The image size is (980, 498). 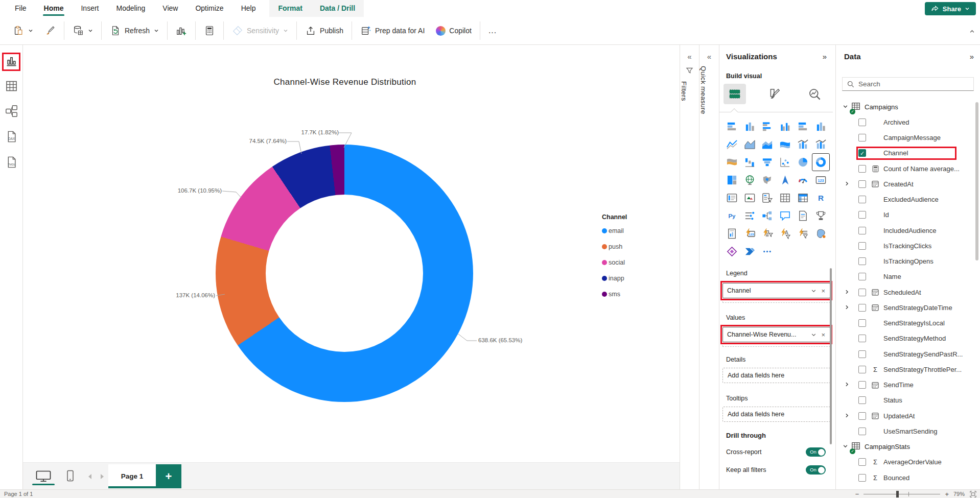 What do you see at coordinates (767, 162) in the screenshot?
I see `viz-icon-funnel-chart` at bounding box center [767, 162].